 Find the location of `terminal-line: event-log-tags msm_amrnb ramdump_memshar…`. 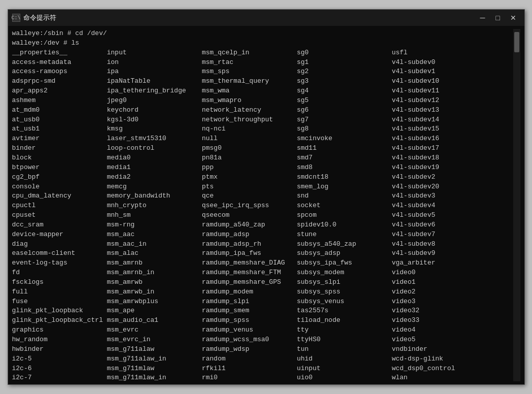

terminal-line: event-log-tags msm_amrnb ramdump_memshar… is located at coordinates (263, 263).